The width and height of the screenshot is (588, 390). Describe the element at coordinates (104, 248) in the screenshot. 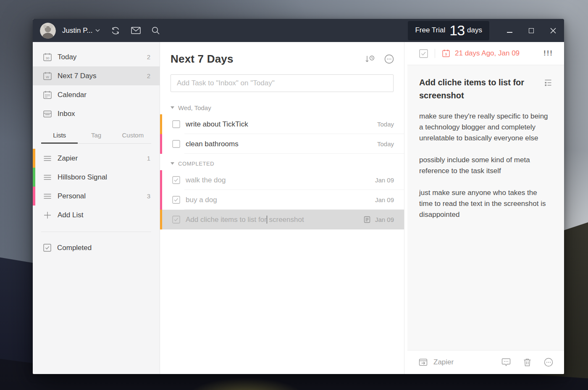

I see `completed-label: Completed` at that location.